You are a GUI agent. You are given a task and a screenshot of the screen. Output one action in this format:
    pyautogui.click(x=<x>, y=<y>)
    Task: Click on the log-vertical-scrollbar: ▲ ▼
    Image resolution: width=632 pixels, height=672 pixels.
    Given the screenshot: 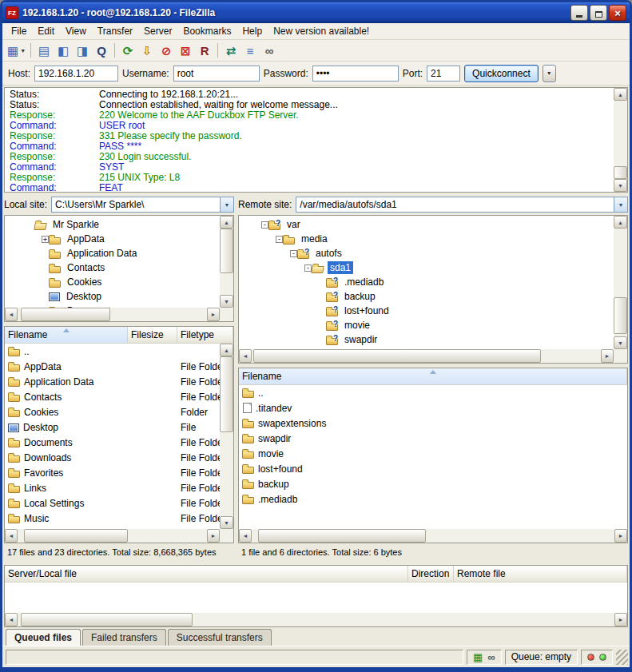 What is the action you would take?
    pyautogui.click(x=620, y=140)
    